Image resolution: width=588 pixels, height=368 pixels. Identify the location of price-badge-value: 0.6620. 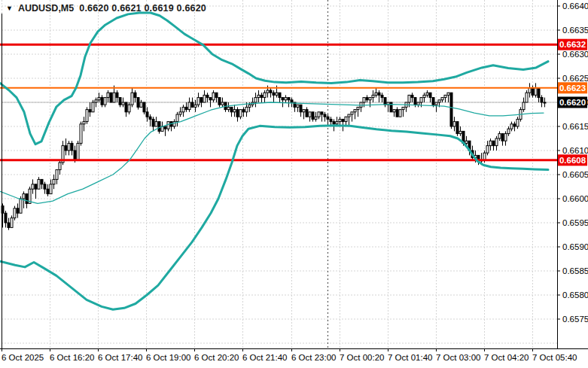
(572, 102).